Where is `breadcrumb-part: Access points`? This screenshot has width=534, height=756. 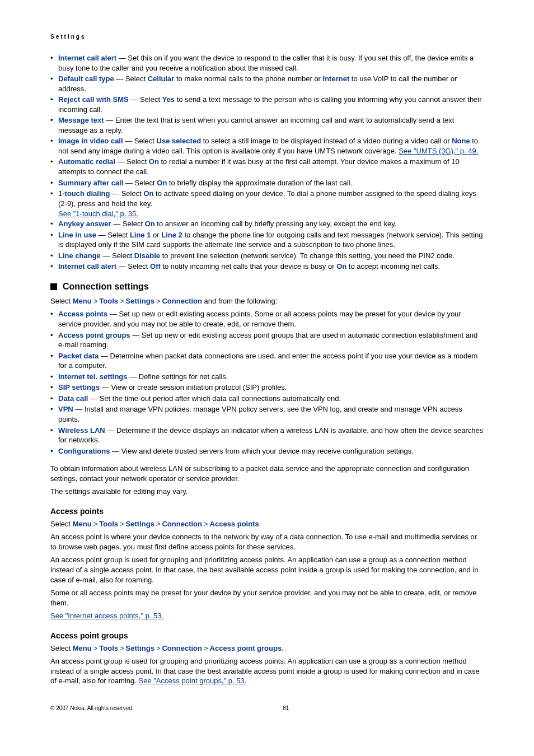 breadcrumb-part: Access points is located at coordinates (235, 524).